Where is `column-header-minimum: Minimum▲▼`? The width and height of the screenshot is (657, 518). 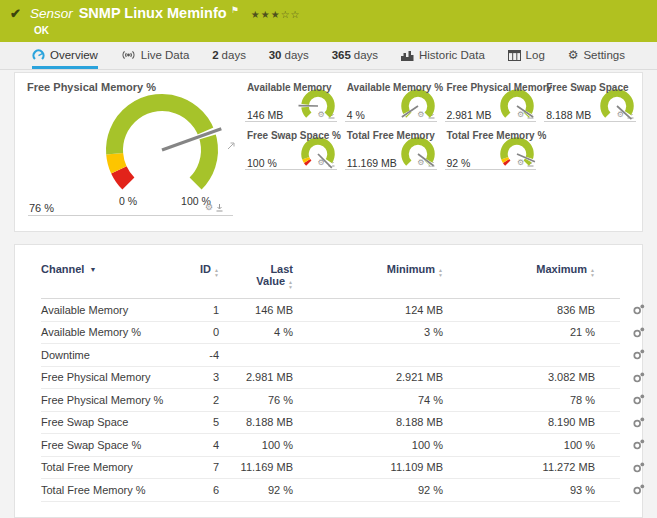 column-header-minimum: Minimum▲▼ is located at coordinates (368, 270).